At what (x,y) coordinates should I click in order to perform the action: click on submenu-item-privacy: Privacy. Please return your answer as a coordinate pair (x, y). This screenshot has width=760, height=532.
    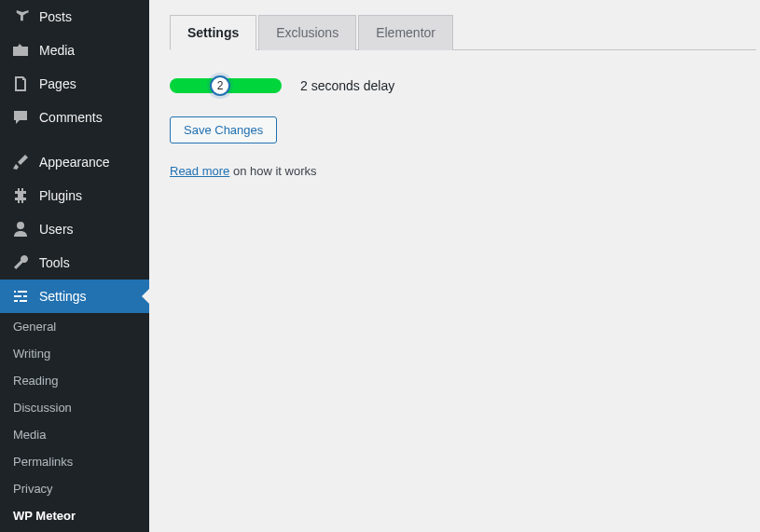
    Looking at the image, I should click on (75, 488).